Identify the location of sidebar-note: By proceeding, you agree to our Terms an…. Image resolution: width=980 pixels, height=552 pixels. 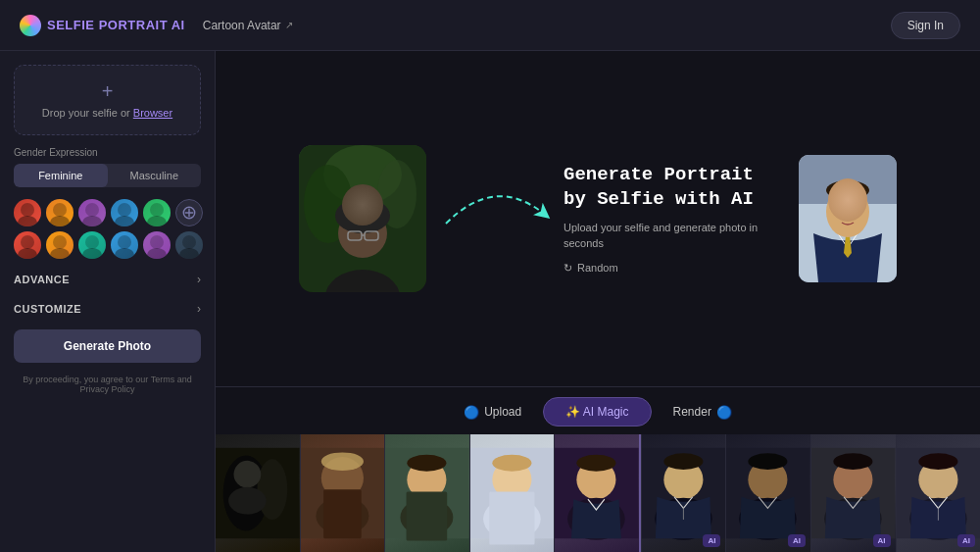
(108, 384).